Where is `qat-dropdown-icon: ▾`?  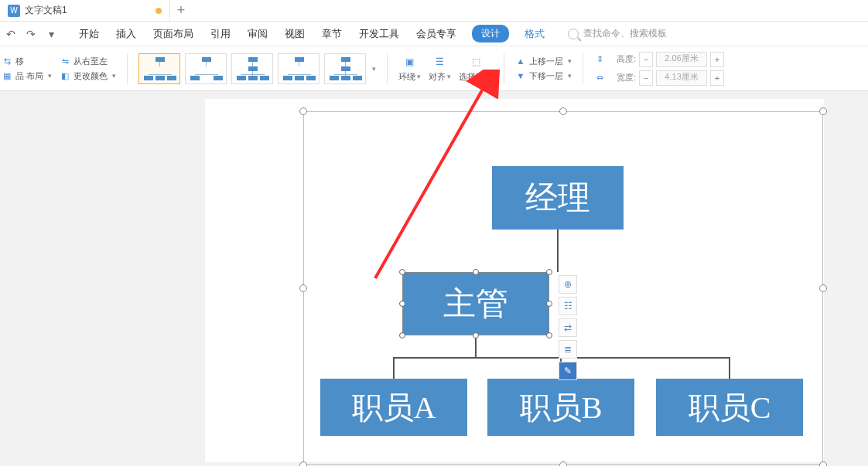
qat-dropdown-icon: ▾ is located at coordinates (51, 34).